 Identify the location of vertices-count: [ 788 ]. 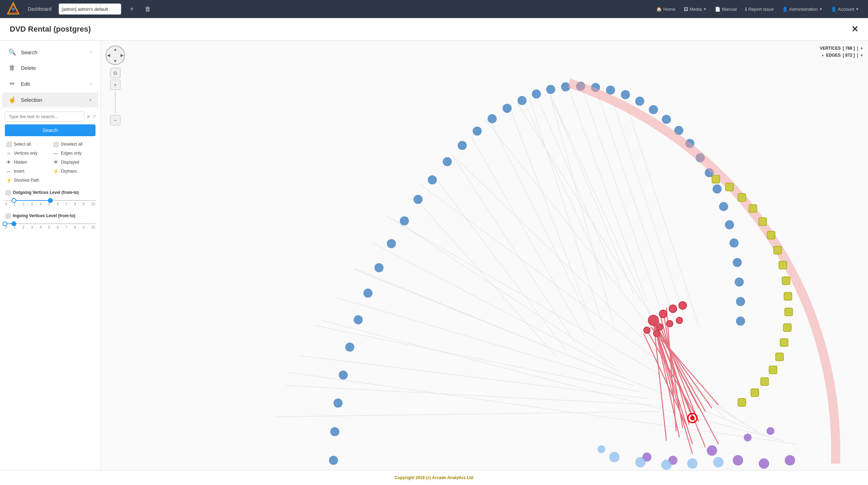
(849, 48).